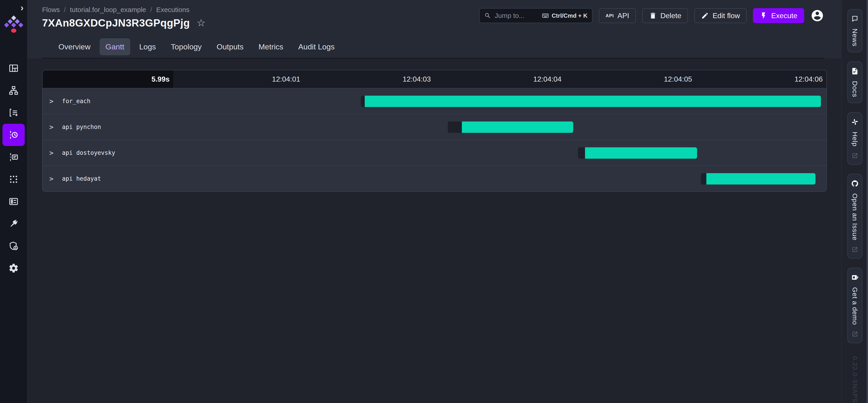 Image resolution: width=868 pixels, height=403 pixels. Describe the element at coordinates (434, 101) in the screenshot. I see `gantt-row-for-each: > for_each` at that location.